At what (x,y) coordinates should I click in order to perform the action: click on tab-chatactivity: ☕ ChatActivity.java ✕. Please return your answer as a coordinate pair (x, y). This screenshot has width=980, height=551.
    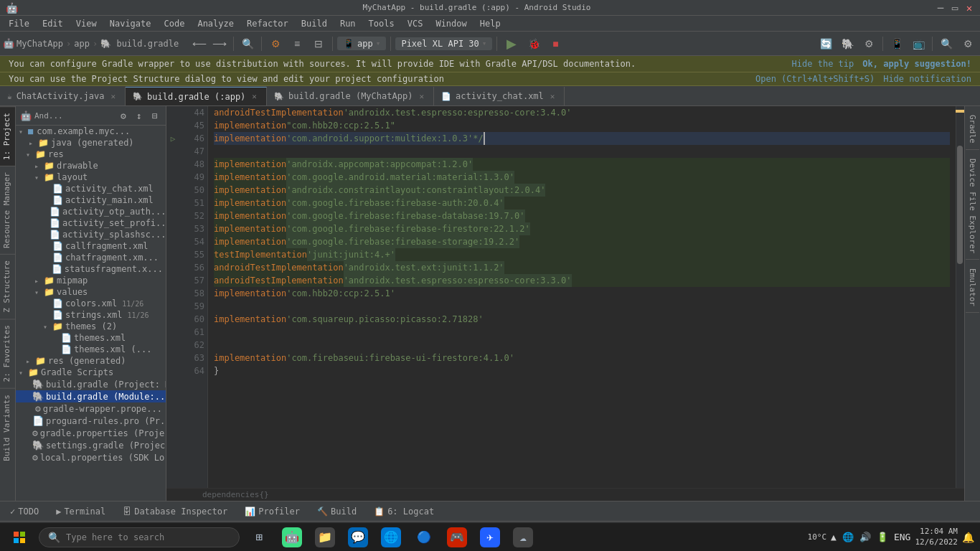
    Looking at the image, I should click on (63, 96).